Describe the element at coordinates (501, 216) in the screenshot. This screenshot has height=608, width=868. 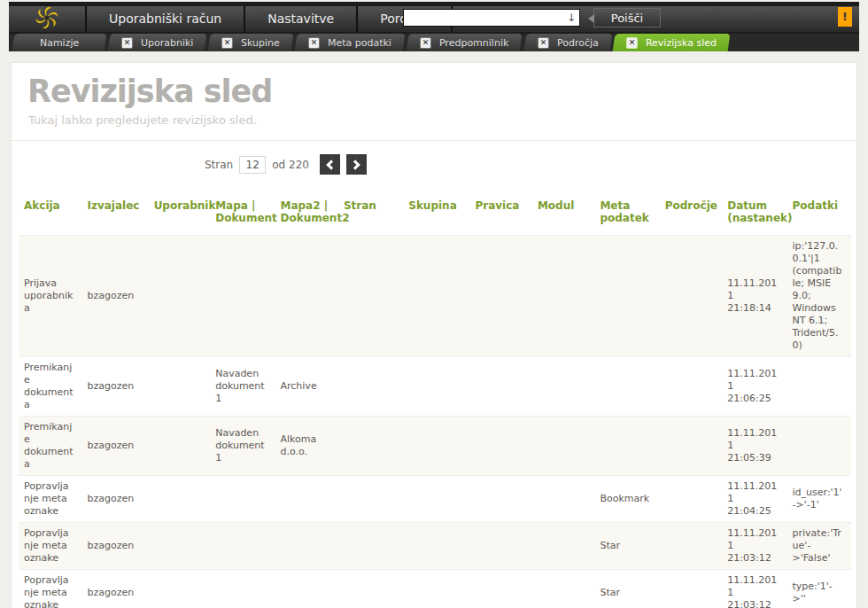
I see `column-header-pravica: Pravica` at that location.